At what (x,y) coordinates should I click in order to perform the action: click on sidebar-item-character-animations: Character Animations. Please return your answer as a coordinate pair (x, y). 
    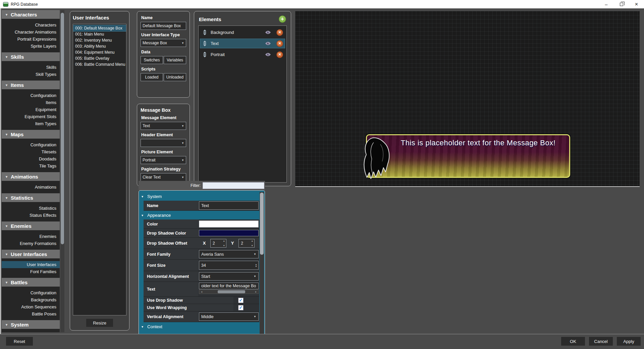
    Looking at the image, I should click on (31, 32).